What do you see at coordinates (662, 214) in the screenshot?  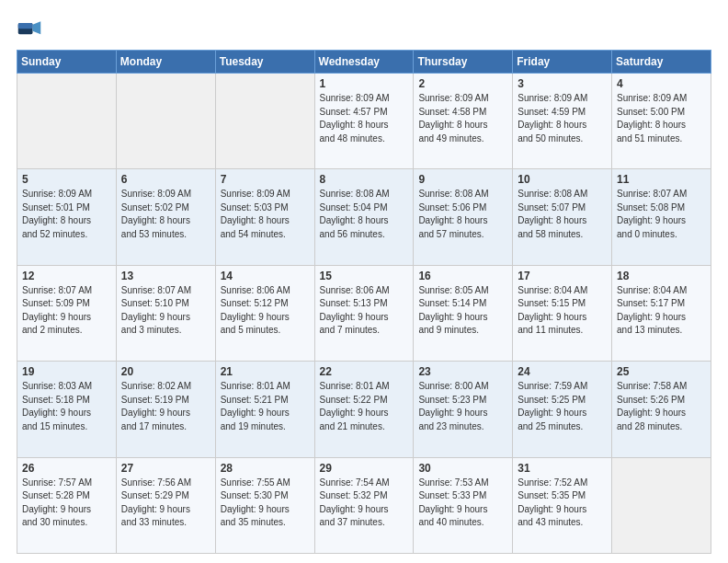 I see `day-info: Sunrise: 8:07 AM Sunset: 5:08 PM Dayligh…` at bounding box center [662, 214].